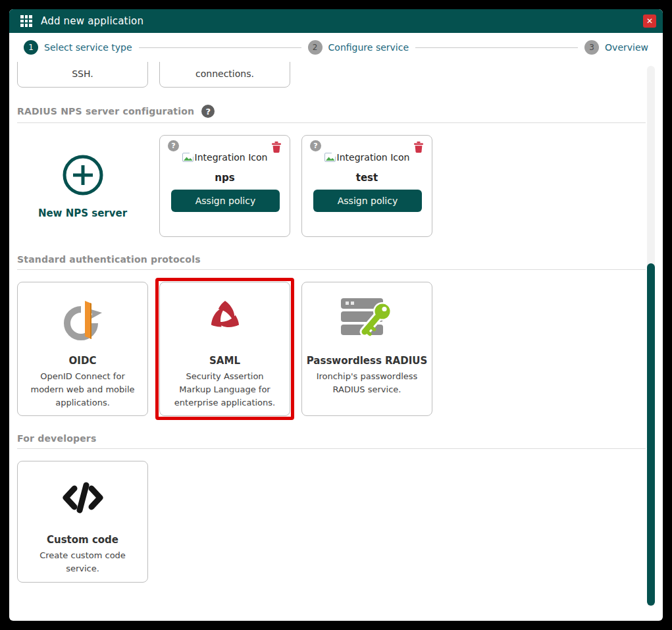  Describe the element at coordinates (336, 47) in the screenshot. I see `wizard-stepper: 1 Select service type 2 Configure servic…` at that location.